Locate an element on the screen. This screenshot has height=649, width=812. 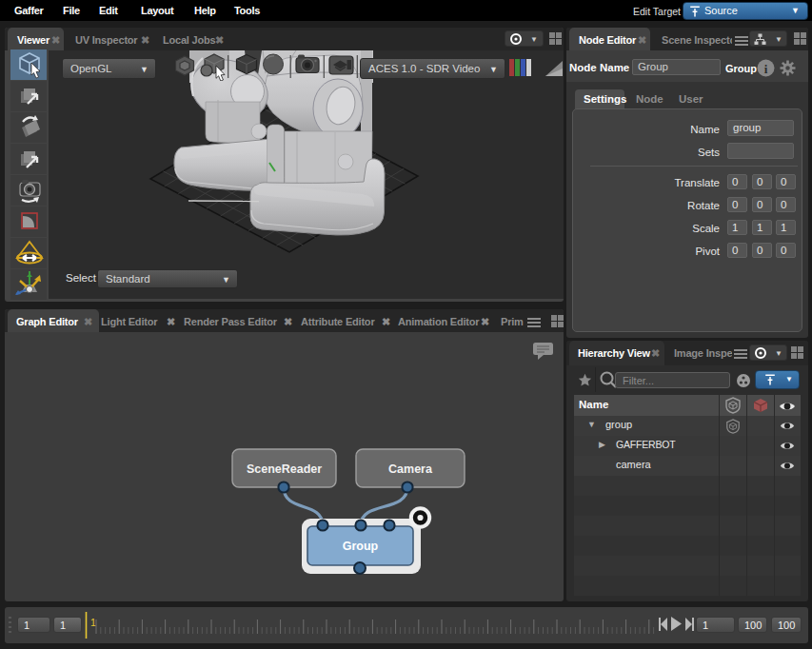
svg-text: i is located at coordinates (766, 69).